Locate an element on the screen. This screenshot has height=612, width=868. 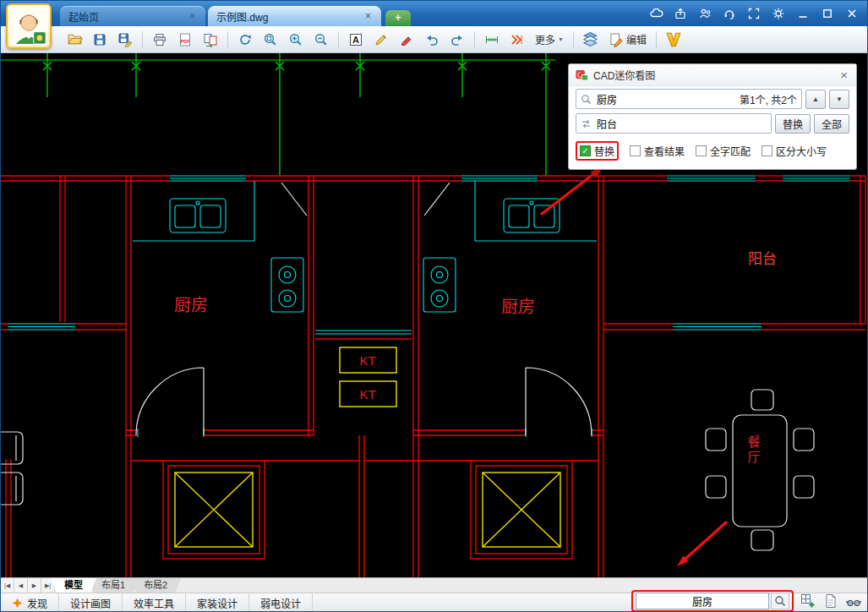
previous-layout-button: ◀ is located at coordinates (21, 585).